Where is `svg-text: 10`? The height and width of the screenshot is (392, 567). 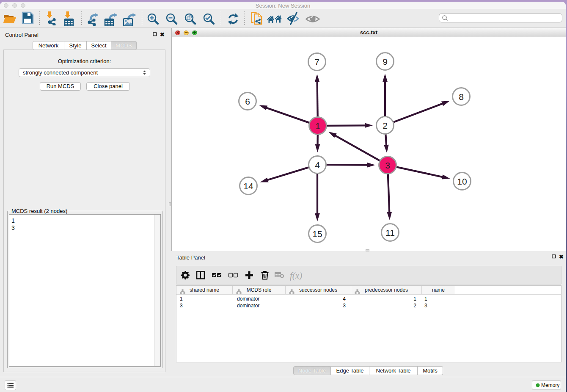
svg-text: 10 is located at coordinates (462, 181).